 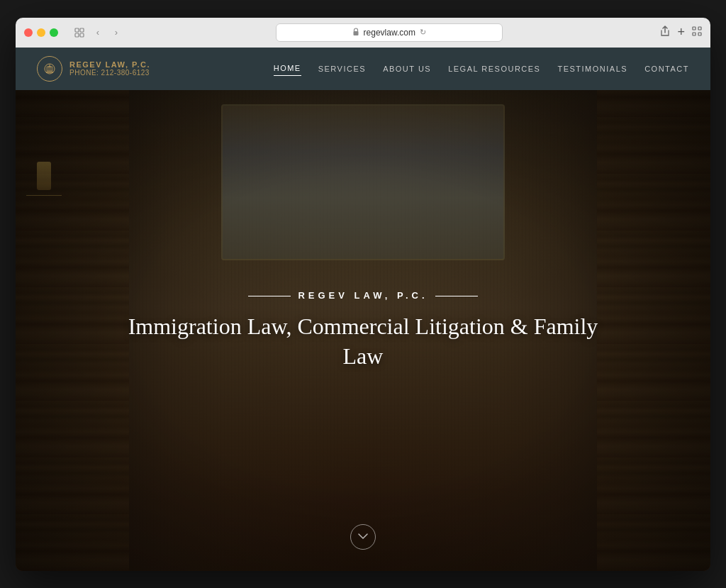 I want to click on nav-links: HOME SERVICES ABOUT US LEGAL RESOURCES T…, so click(x=481, y=68).